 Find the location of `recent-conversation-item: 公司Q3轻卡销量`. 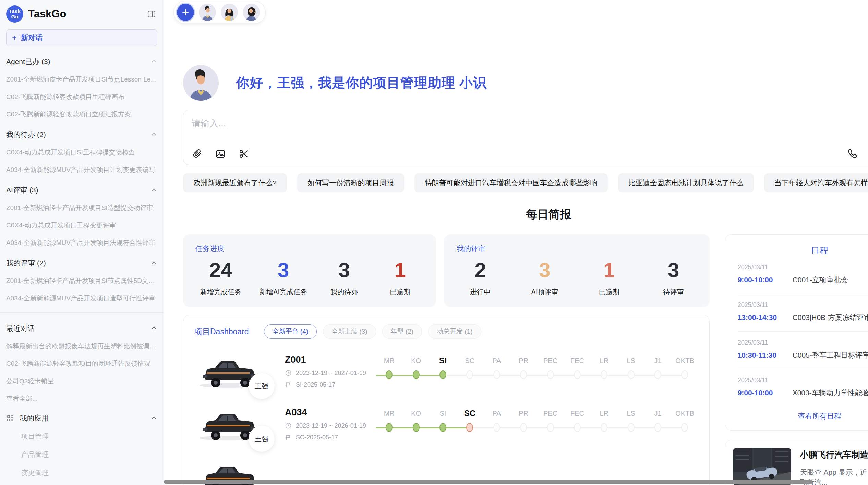

recent-conversation-item: 公司Q3轻卡销量 is located at coordinates (82, 381).